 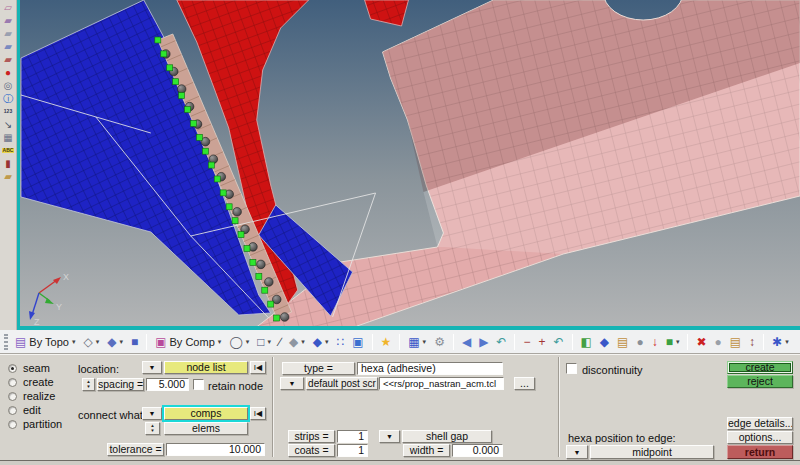 I want to click on display-card-blue-icon: ▰, so click(x=8, y=46).